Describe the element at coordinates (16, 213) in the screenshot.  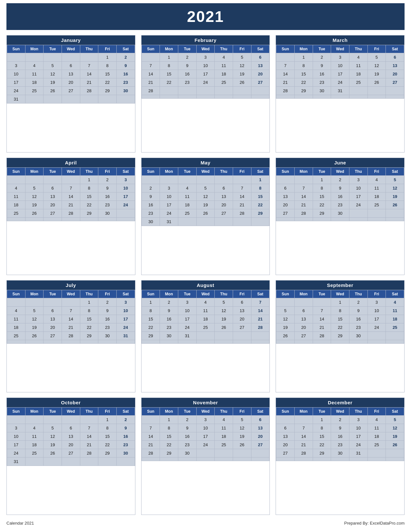
I see `day-cell: 25` at that location.